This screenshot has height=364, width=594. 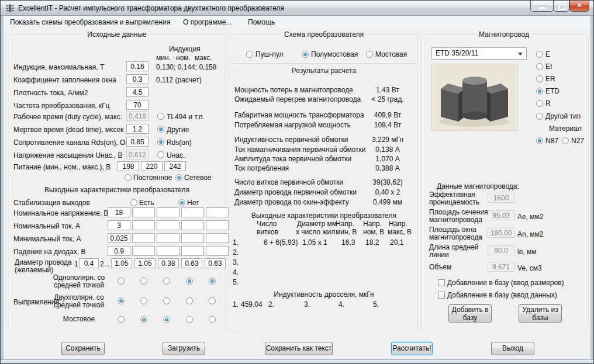 I want to click on frequency-field, so click(x=137, y=105).